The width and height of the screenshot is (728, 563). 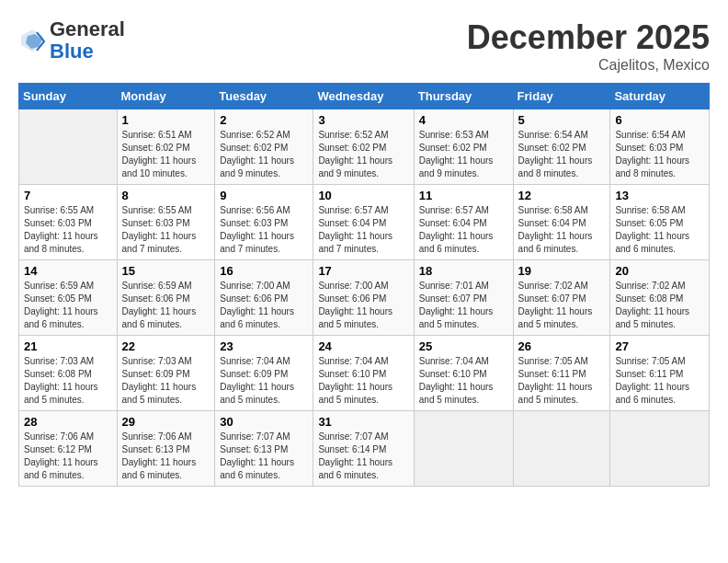 What do you see at coordinates (264, 230) in the screenshot?
I see `day-info: Sunrise: 6:56 AMSunset: 6:03 PMDaylight:…` at bounding box center [264, 230].